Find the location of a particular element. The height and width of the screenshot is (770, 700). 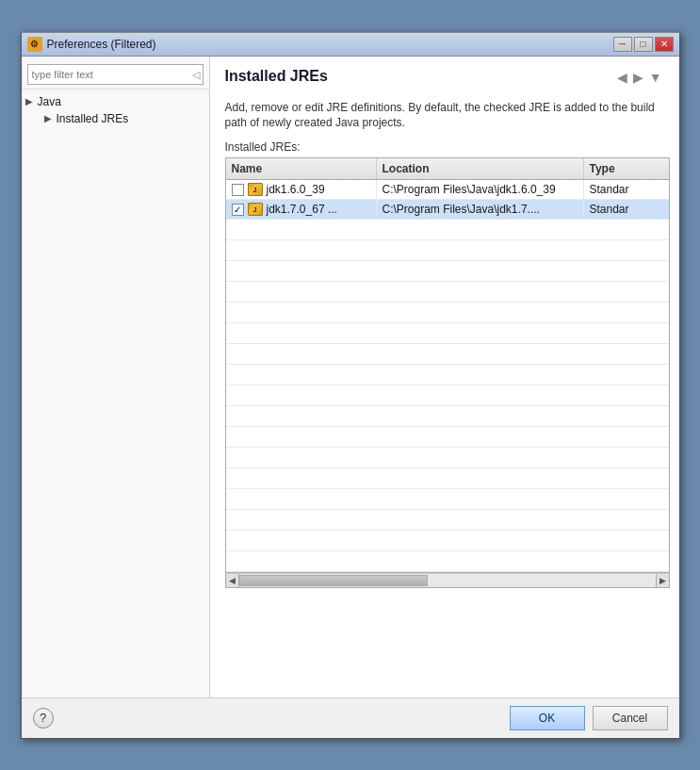

nav-buttons: ◀ ▶ ▼ is located at coordinates (640, 77).